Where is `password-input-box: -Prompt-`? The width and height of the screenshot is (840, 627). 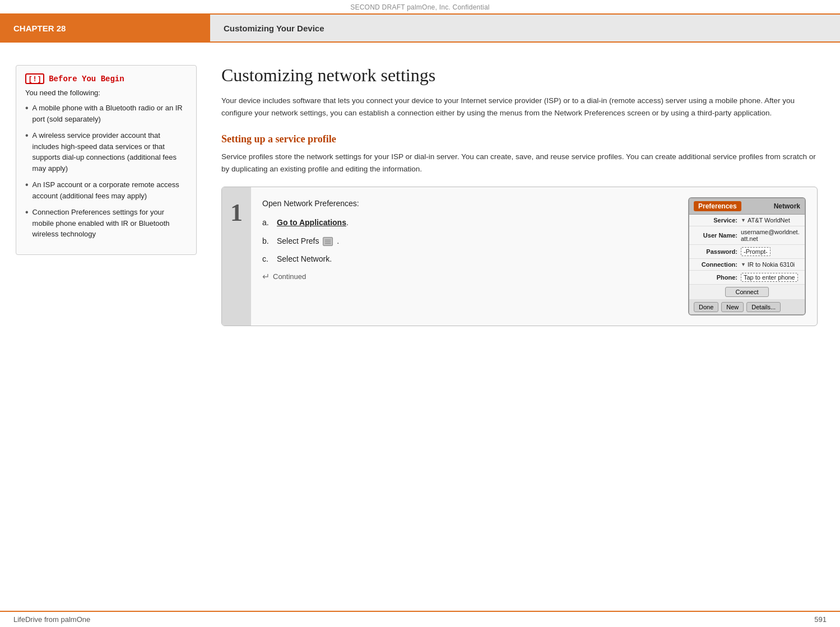
password-input-box: -Prompt- is located at coordinates (755, 252).